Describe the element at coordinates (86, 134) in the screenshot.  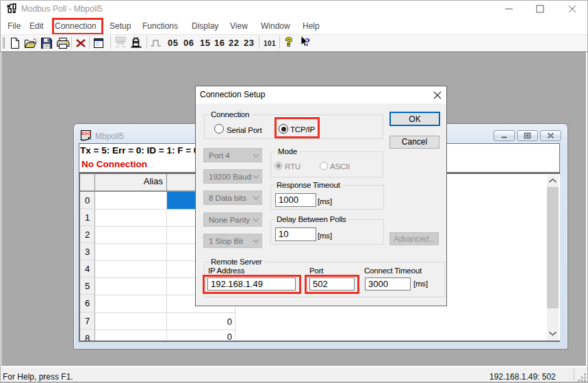
I see `svg-text: DOC` at that location.